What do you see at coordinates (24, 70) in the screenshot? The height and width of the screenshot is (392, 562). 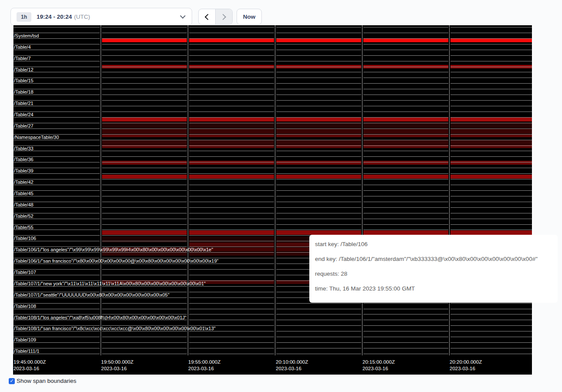 I see `row-label: /Table/12` at bounding box center [24, 70].